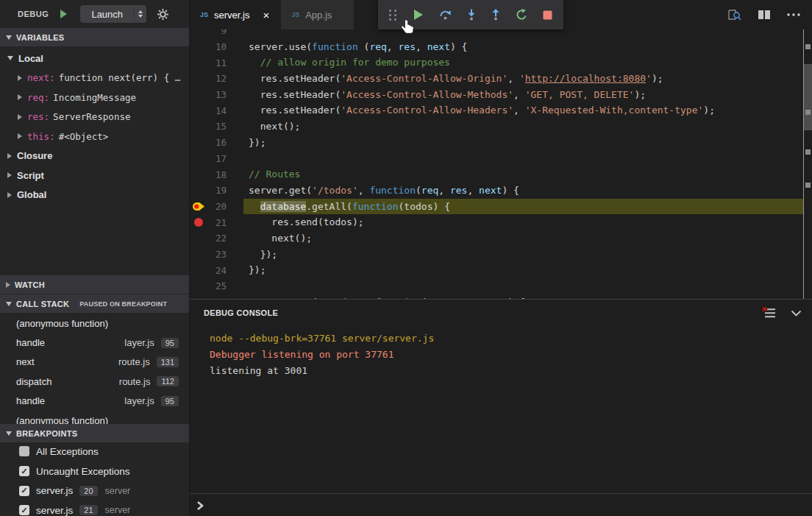 This screenshot has width=812, height=516. Describe the element at coordinates (63, 14) in the screenshot. I see `start-debug-icon` at that location.